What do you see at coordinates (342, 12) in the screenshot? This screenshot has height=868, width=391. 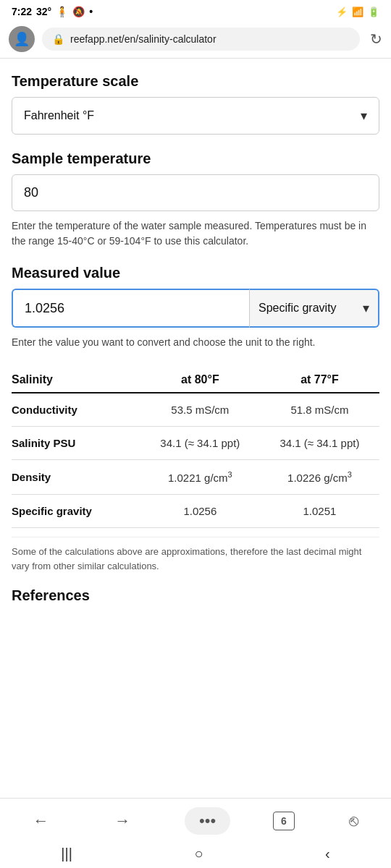 I see `bluetooth-icon: ⚡` at bounding box center [342, 12].